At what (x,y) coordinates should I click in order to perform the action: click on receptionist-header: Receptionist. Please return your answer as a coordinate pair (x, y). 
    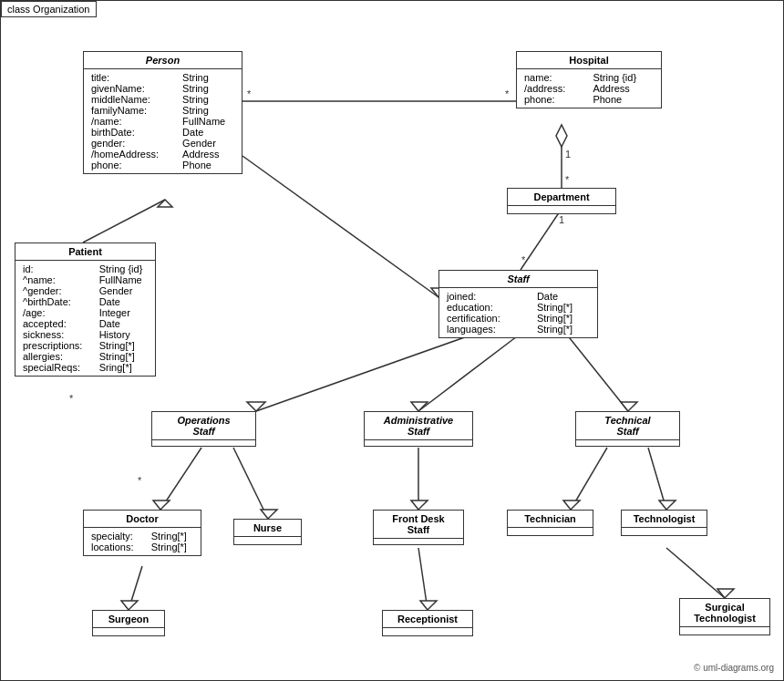
    Looking at the image, I should click on (428, 620).